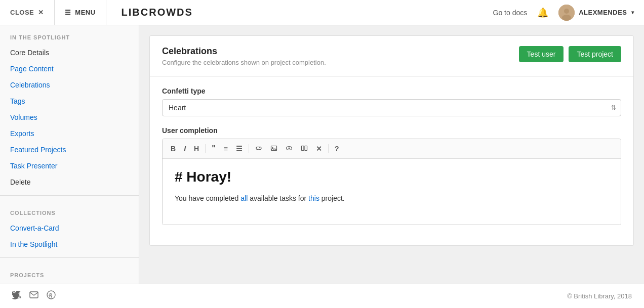  I want to click on test-user-button: Test user, so click(542, 54).